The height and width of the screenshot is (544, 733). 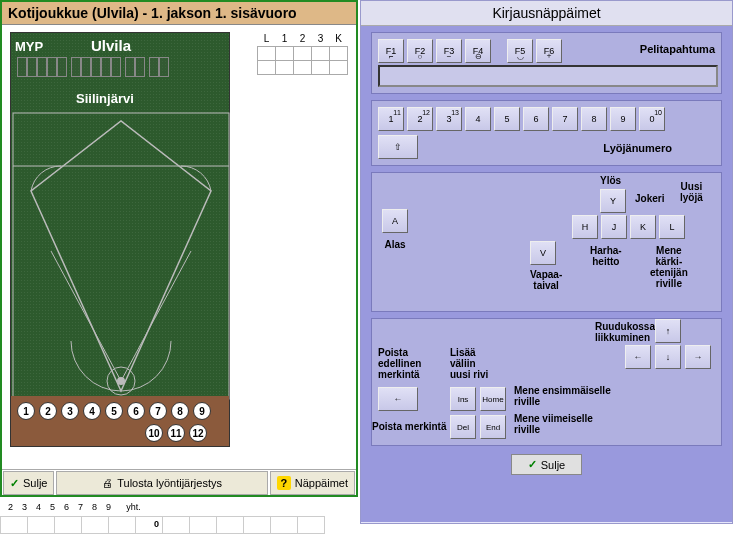 What do you see at coordinates (463, 427) in the screenshot?
I see `del-key: Del` at bounding box center [463, 427].